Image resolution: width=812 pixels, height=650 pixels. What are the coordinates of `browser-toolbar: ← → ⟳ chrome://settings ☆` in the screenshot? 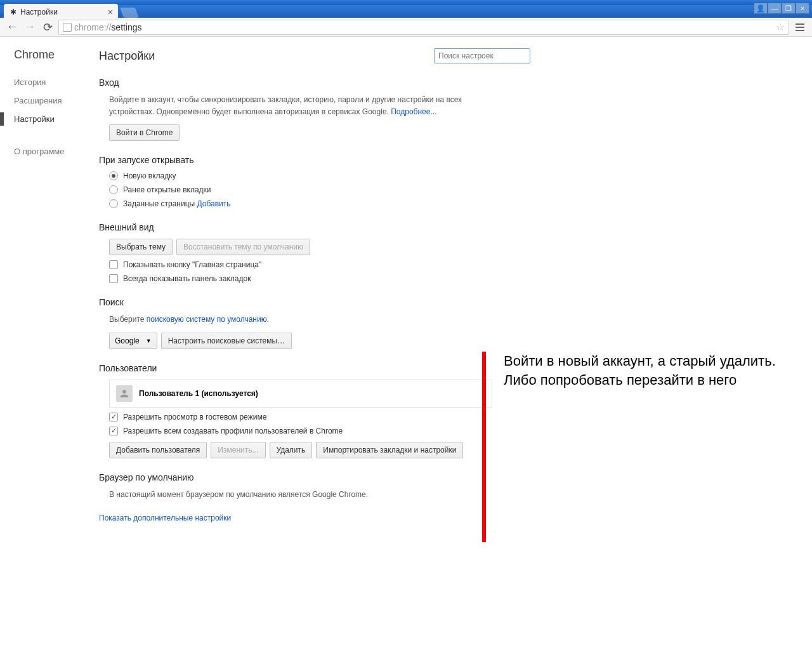 It's located at (406, 27).